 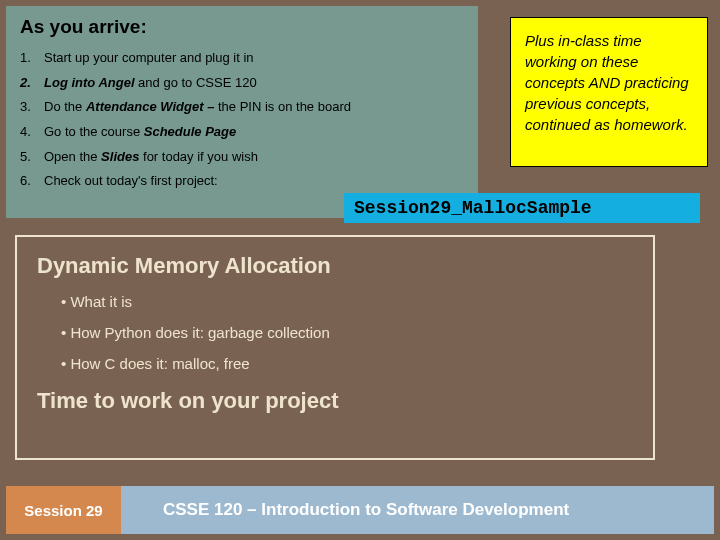 What do you see at coordinates (242, 58) in the screenshot?
I see `list-item: 1.Start up your computer and plug it in` at bounding box center [242, 58].